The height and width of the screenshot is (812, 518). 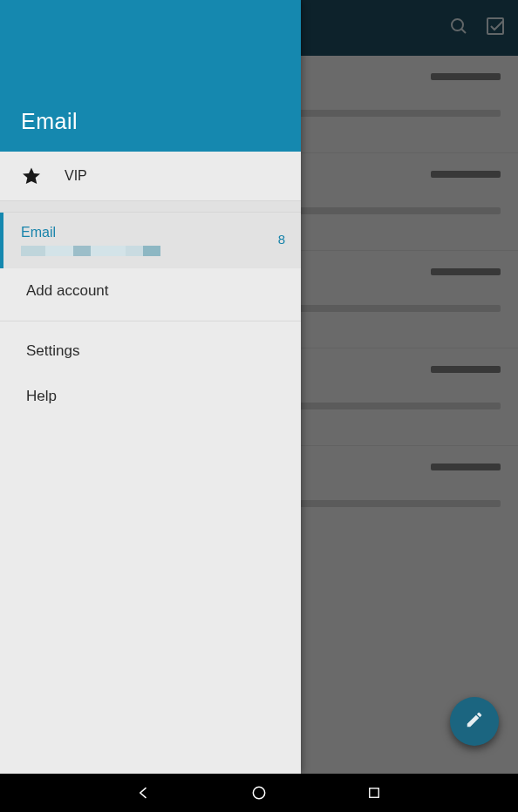 What do you see at coordinates (474, 721) in the screenshot?
I see `compose-icon` at bounding box center [474, 721].